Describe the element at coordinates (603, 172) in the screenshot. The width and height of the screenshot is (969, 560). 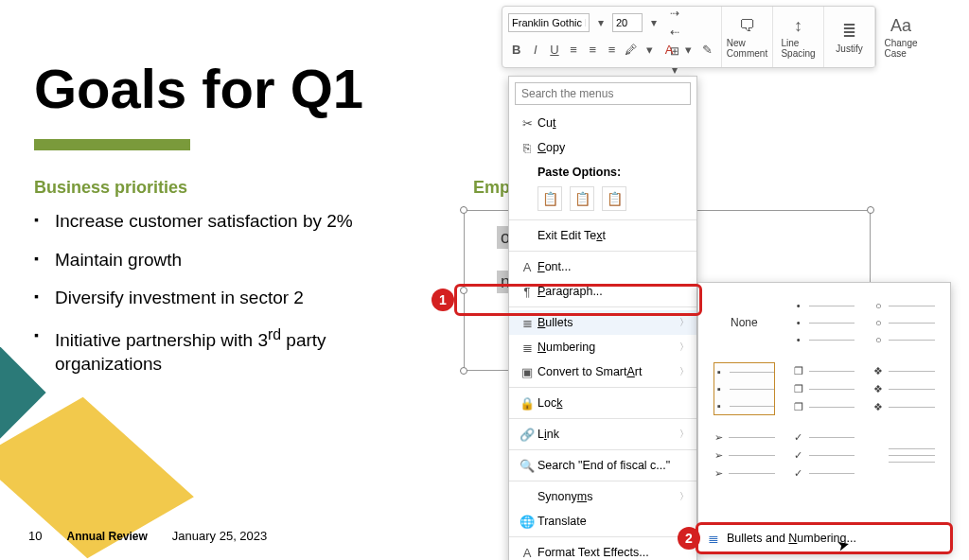
I see `menu-item-paste-options-header: Paste Options:` at that location.